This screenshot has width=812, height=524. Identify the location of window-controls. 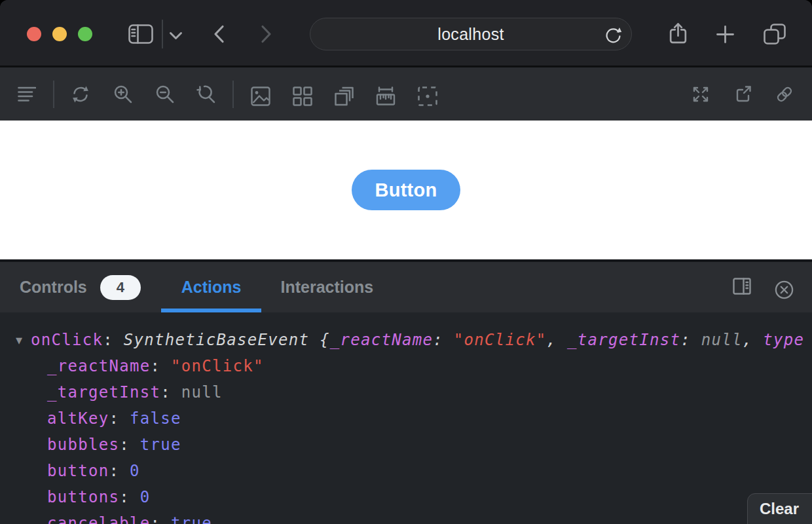
(60, 34).